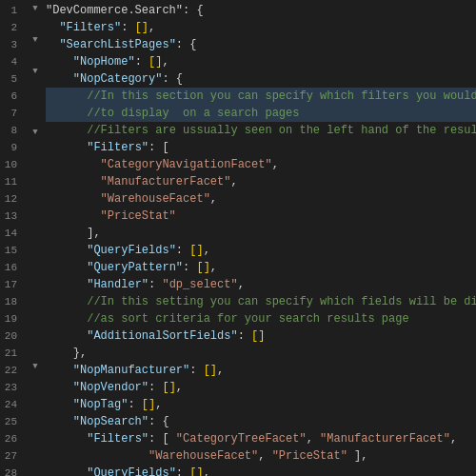 The image size is (476, 476). What do you see at coordinates (261, 45) in the screenshot?
I see `code-line: "SearchListPages": {` at bounding box center [261, 45].